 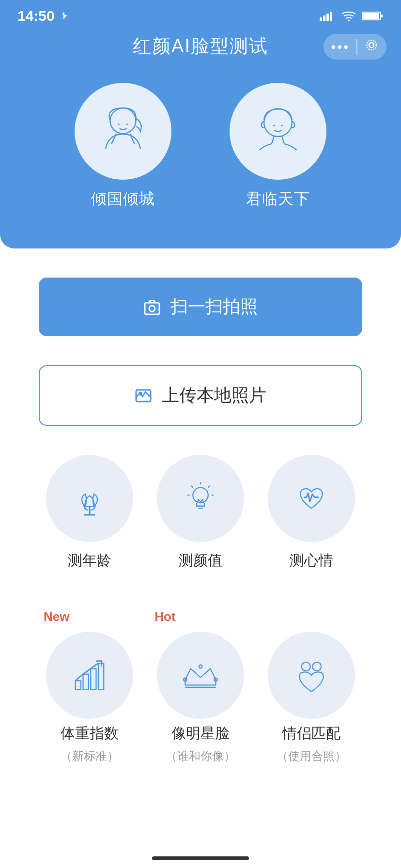 What do you see at coordinates (200, 858) in the screenshot?
I see `home-indicator` at bounding box center [200, 858].